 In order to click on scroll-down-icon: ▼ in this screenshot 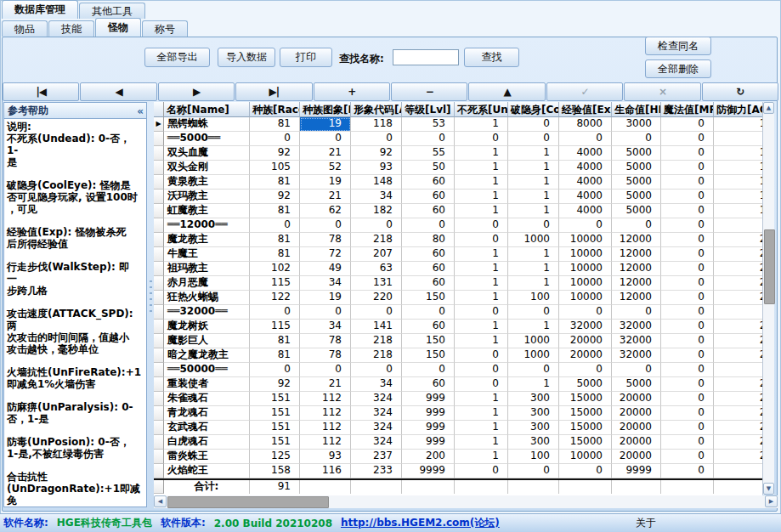, I will do `click(768, 489)`.